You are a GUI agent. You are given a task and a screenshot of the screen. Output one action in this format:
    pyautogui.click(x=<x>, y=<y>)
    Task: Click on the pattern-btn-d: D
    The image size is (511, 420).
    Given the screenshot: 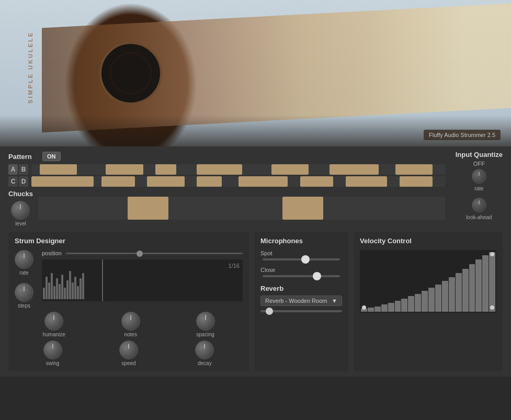 What is the action you would take?
    pyautogui.click(x=24, y=181)
    